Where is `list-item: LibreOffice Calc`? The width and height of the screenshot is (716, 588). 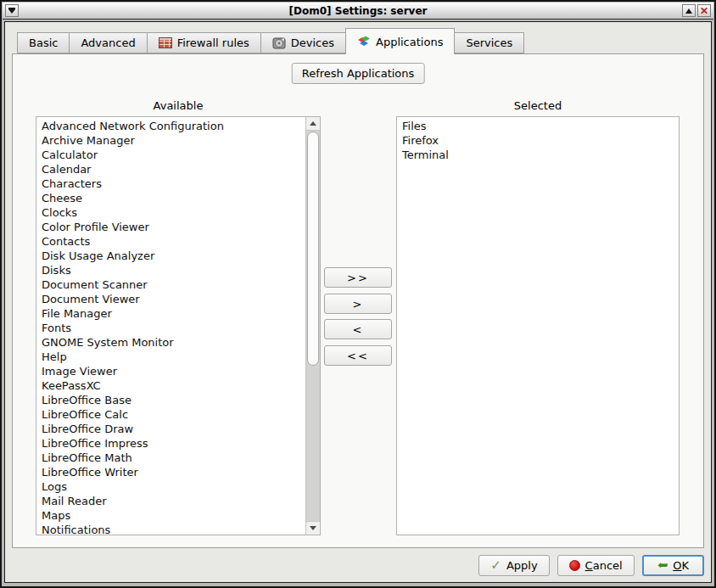 list-item: LibreOffice Calc is located at coordinates (173, 414).